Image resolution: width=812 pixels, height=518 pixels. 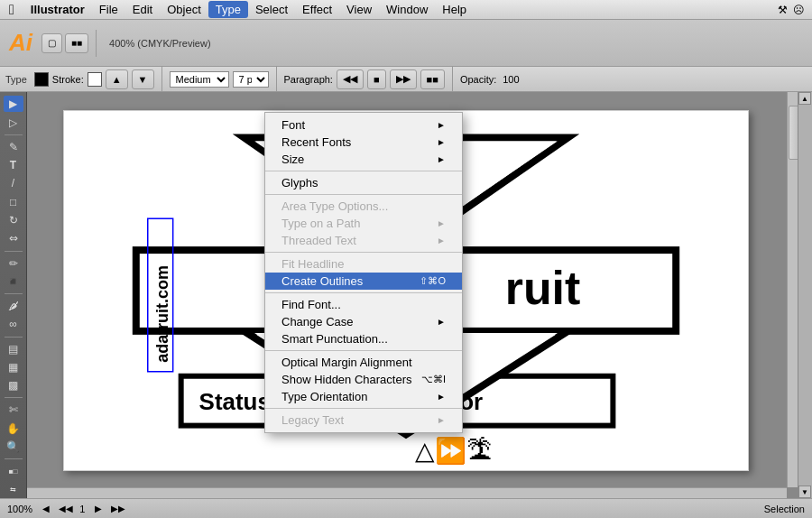 What do you see at coordinates (364, 421) in the screenshot?
I see `menu-item-legacy-text: Legacy Text ►` at bounding box center [364, 421].